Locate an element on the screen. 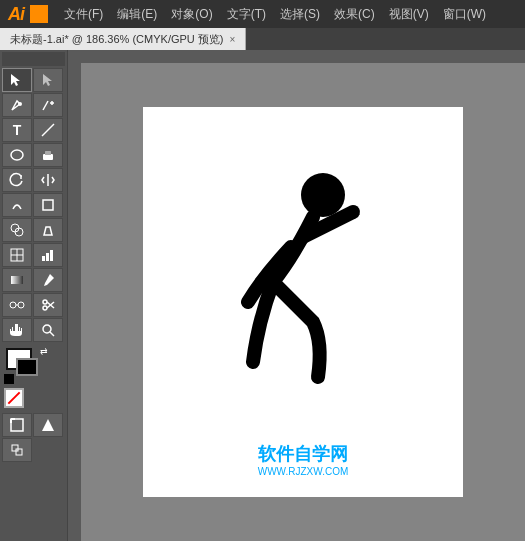  add-anchor-tool is located at coordinates (48, 105).